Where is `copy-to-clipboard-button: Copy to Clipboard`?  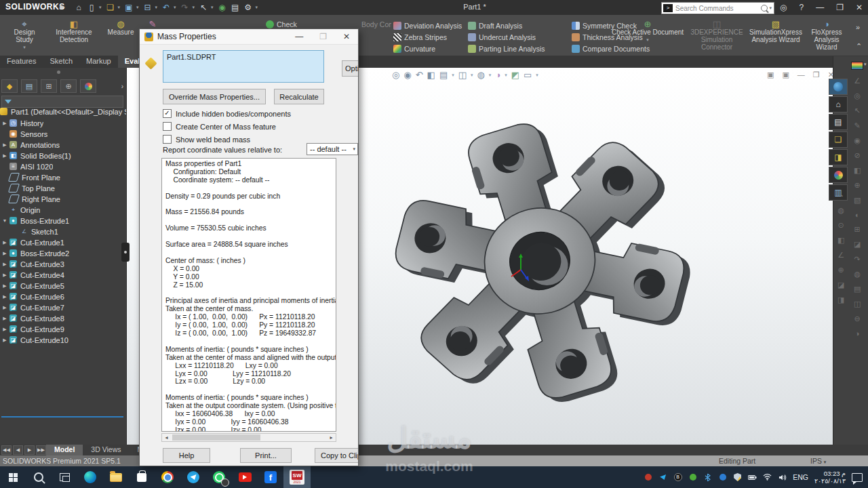 copy-to-clipboard-button: Copy to Clipboard is located at coordinates (336, 455).